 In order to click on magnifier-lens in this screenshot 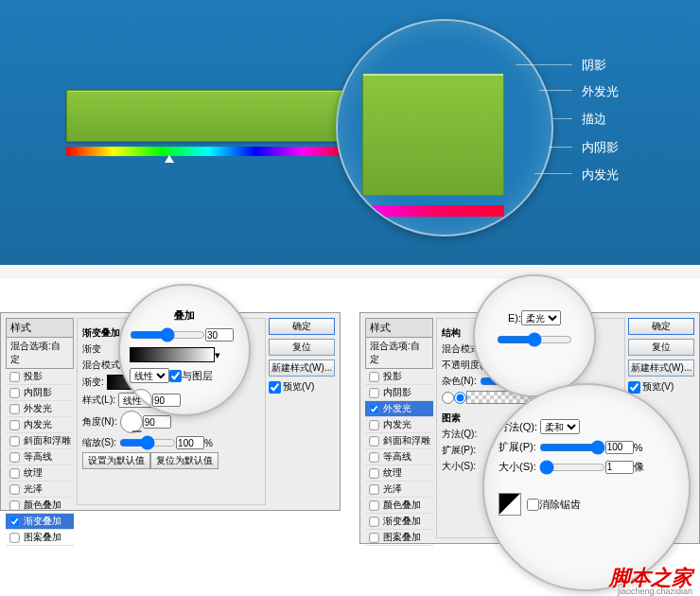, I will do `click(445, 128)`.